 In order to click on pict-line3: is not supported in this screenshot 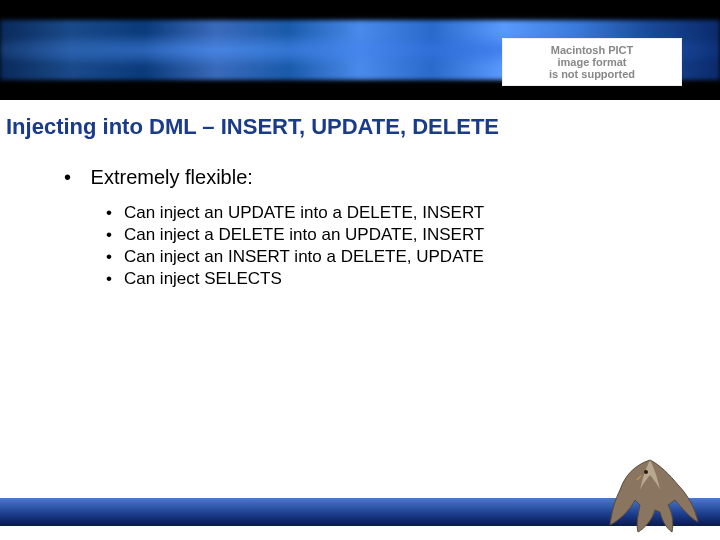, I will do `click(592, 74)`.